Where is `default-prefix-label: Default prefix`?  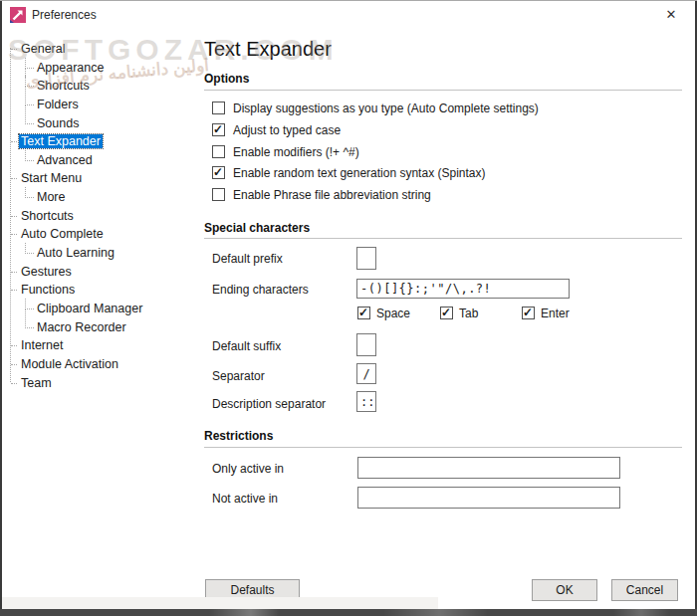
default-prefix-label: Default prefix is located at coordinates (247, 259).